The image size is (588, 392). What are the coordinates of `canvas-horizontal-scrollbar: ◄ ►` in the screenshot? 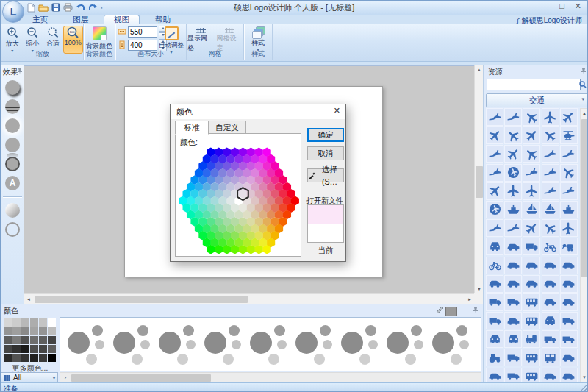 It's located at (249, 299).